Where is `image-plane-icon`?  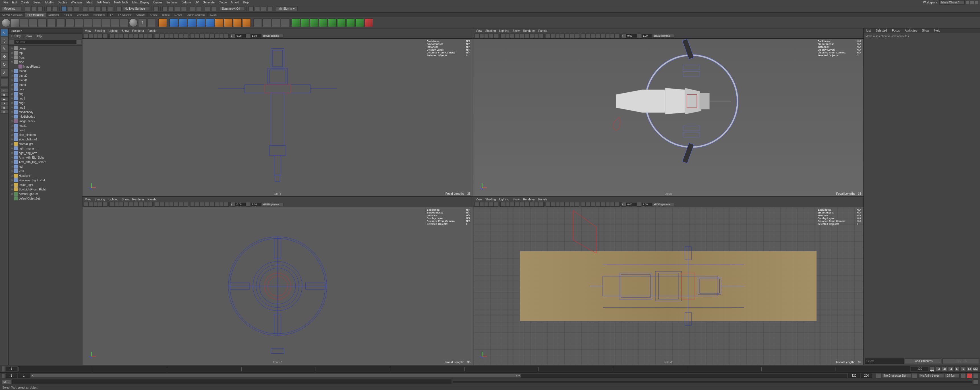
image-plane-icon is located at coordinates (105, 36).